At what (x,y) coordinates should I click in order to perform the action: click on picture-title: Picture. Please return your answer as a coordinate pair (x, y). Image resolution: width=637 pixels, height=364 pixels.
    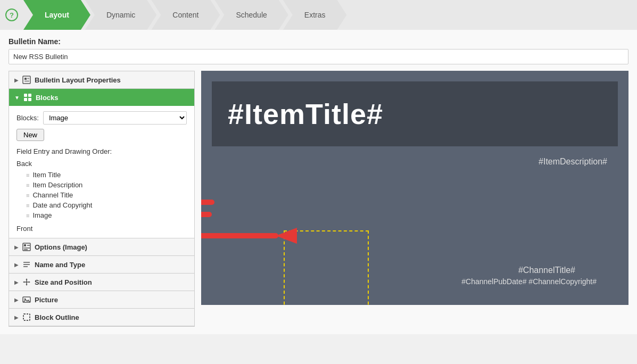
    Looking at the image, I should click on (46, 300).